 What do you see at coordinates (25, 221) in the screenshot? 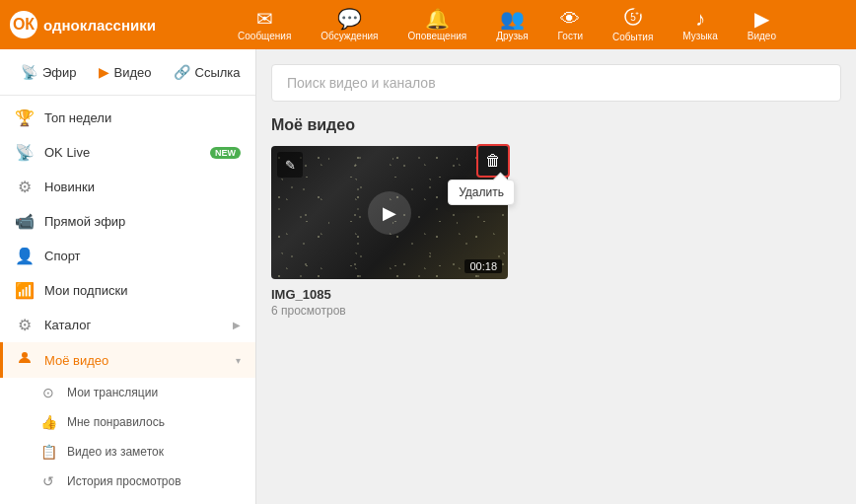
I see `live-stream-icon: 📹` at bounding box center [25, 221].